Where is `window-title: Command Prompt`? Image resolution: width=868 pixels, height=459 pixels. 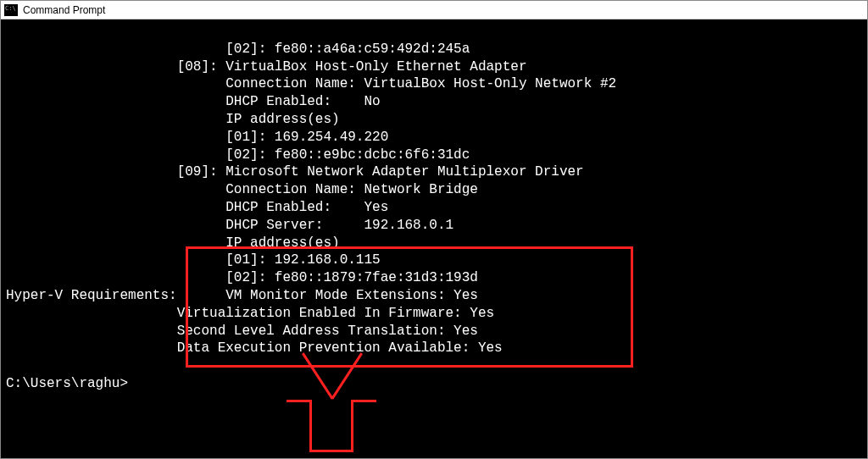 window-title: Command Prompt is located at coordinates (64, 10).